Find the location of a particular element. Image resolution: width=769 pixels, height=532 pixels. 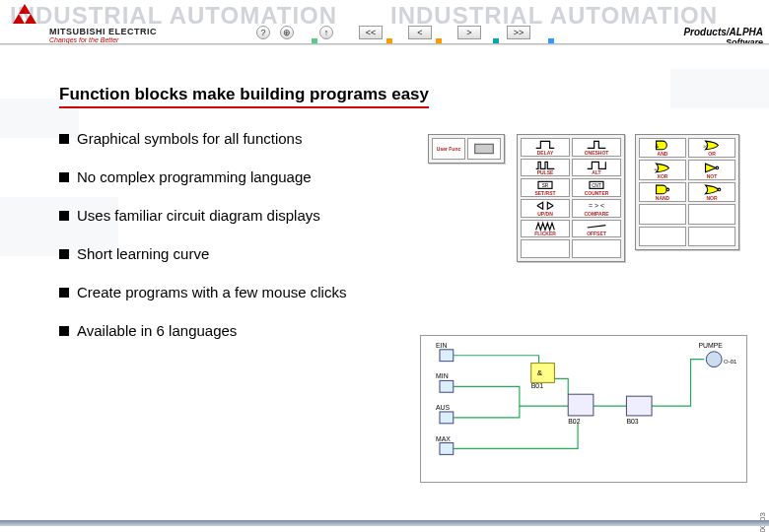

svg-text: B02 is located at coordinates (574, 422).